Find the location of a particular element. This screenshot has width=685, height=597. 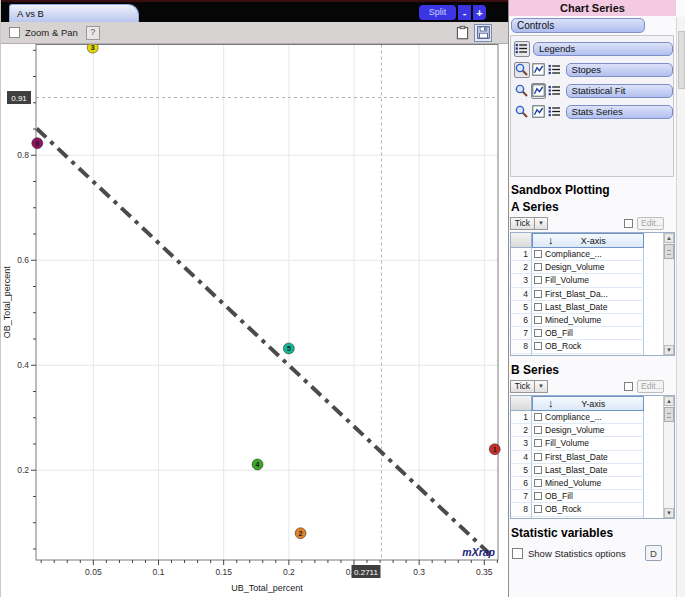

show-statistics-label: Show Statistics options is located at coordinates (577, 554).